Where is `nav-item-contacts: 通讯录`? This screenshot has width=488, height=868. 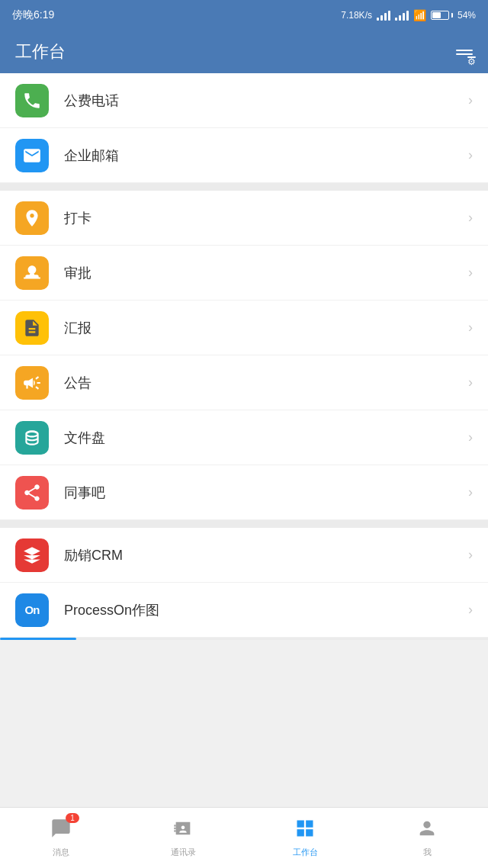 nav-item-contacts: 通讯录 is located at coordinates (183, 837).